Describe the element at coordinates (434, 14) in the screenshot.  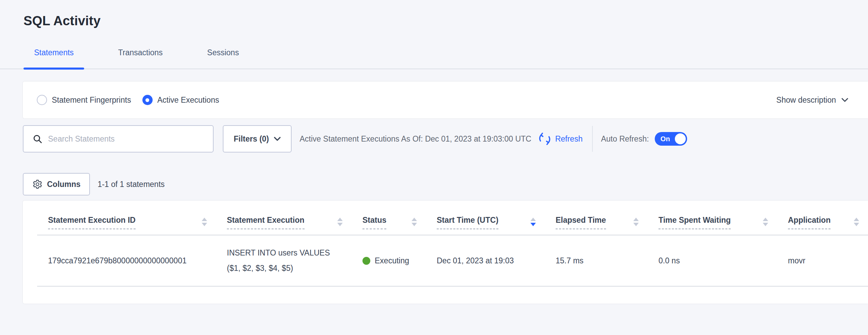
I see `page-title: SQL Activity` at that location.